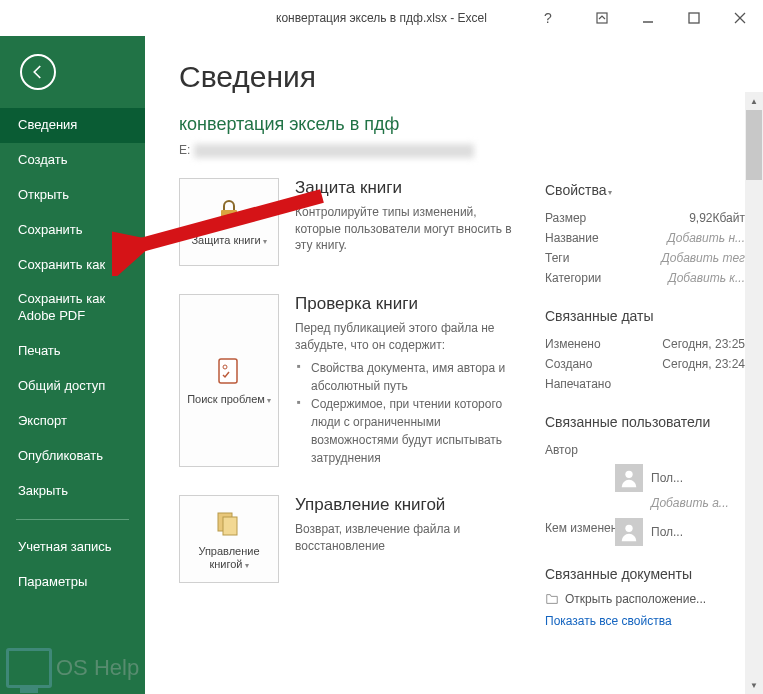 Image resolution: width=763 pixels, height=694 pixels. What do you see at coordinates (471, 150) in the screenshot?
I see `document-path: E:` at bounding box center [471, 150].